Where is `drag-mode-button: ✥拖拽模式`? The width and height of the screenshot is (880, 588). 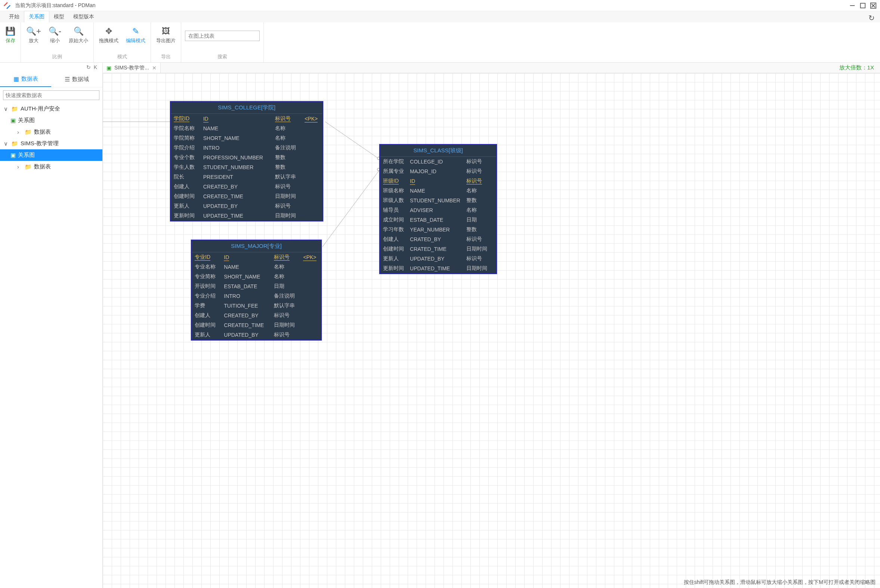
drag-mode-button: ✥拖拽模式 is located at coordinates (109, 35).